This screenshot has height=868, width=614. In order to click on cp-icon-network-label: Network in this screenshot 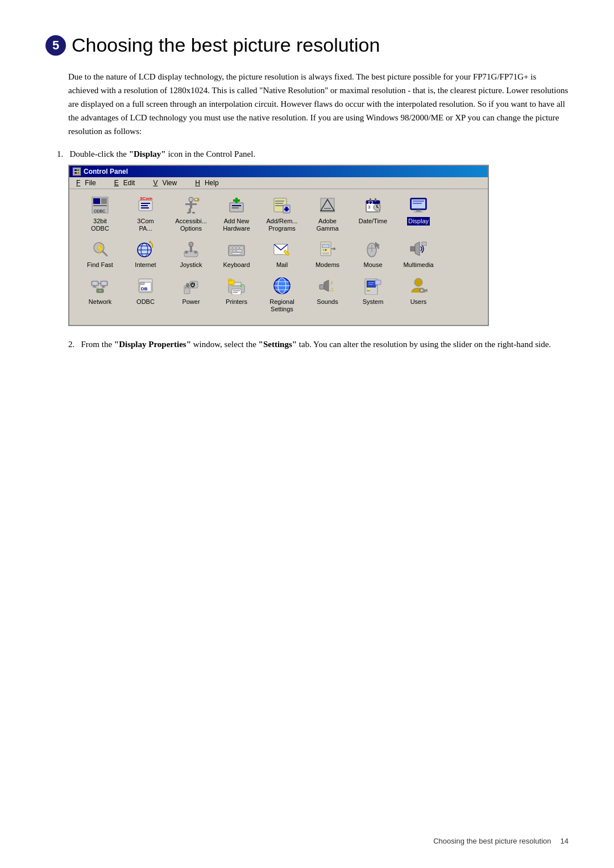, I will do `click(100, 302)`.